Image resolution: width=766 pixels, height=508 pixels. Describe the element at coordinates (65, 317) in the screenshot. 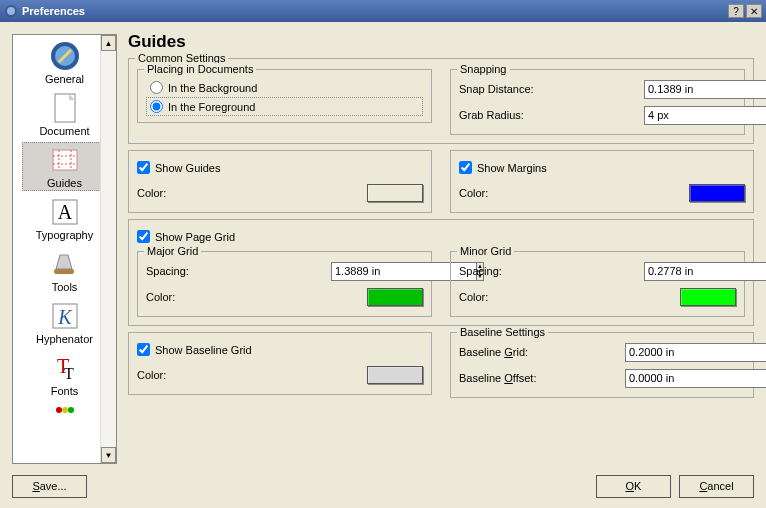

I see `svg-text: K` at that location.